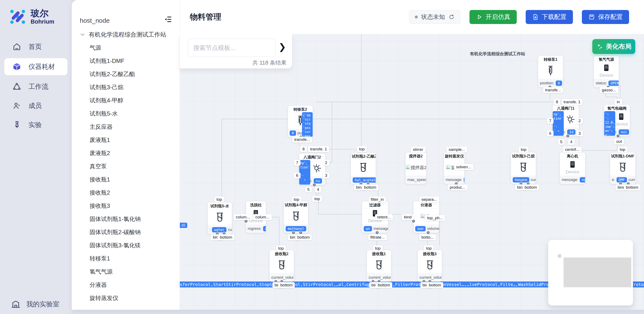 The image size is (644, 314). Describe the element at coordinates (363, 168) in the screenshot. I see `flow-node-reagent-bottle-2: 试剂瓶2-乙酸乙酯···hyl_acetatecurre››` at that location.